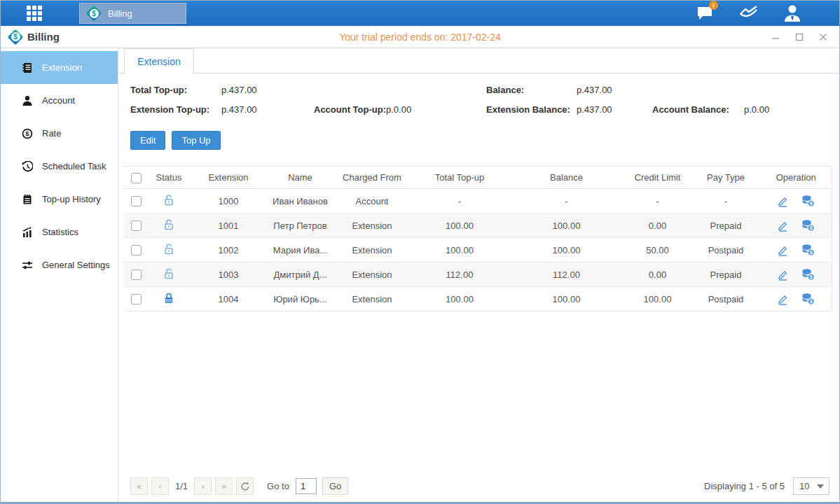  What do you see at coordinates (203, 486) in the screenshot?
I see `next-page-button: ›` at bounding box center [203, 486].